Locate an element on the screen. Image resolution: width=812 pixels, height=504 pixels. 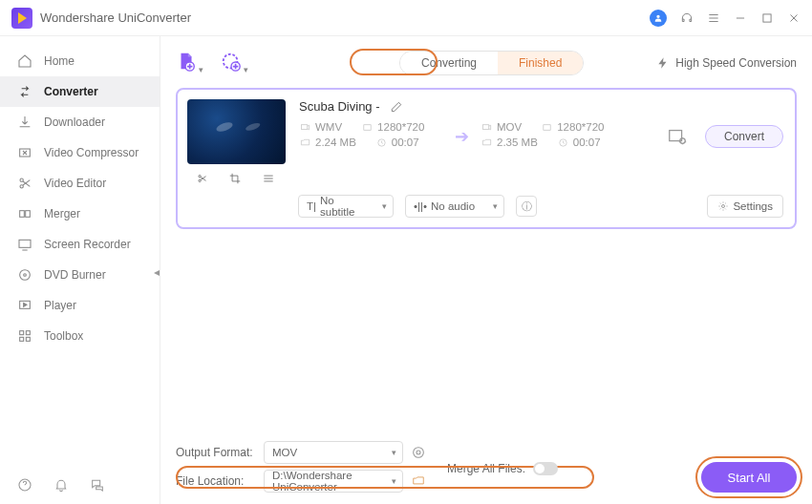
audio-select: •||•No audio▾ is located at coordinates (455, 206).